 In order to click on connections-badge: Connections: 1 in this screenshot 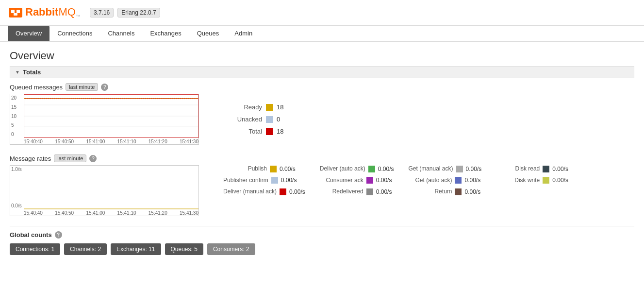, I will do `click(35, 249)`.